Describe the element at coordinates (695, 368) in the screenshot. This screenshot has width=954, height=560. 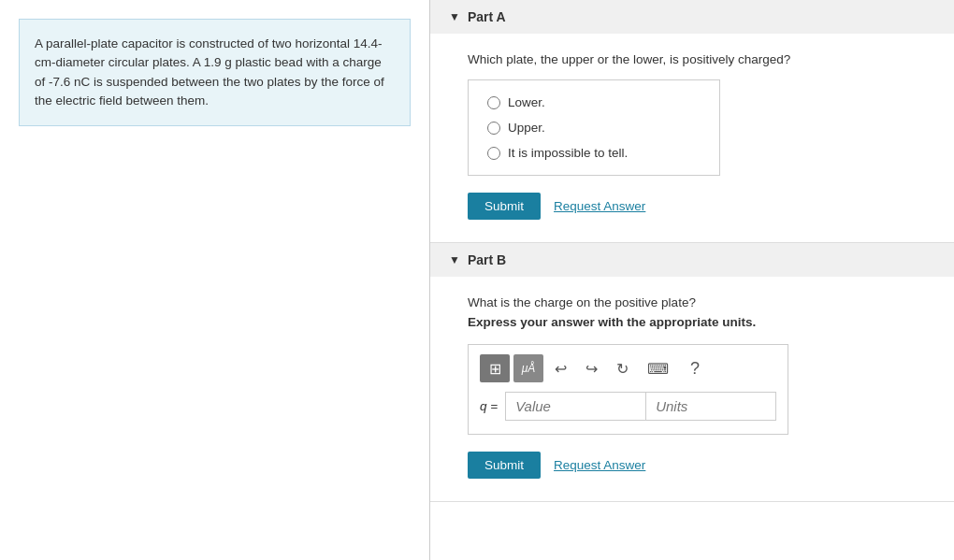
I see `help-icon: ?` at that location.